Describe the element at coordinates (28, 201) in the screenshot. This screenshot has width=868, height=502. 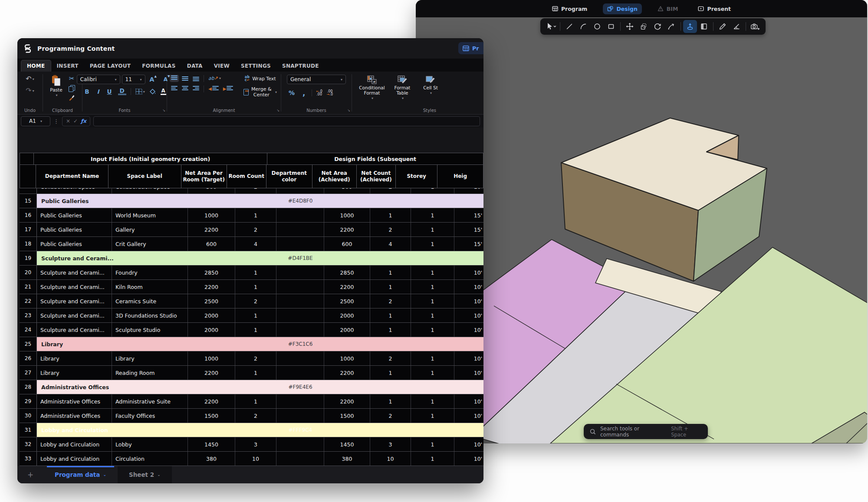
I see `row-header: 15` at that location.